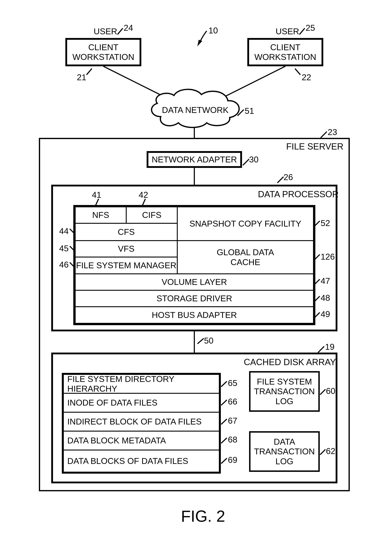 This screenshot has width=392, height=533. What do you see at coordinates (285, 451) in the screenshot?
I see `box-data-tlog: DATA TRANSACTION LOG` at bounding box center [285, 451].